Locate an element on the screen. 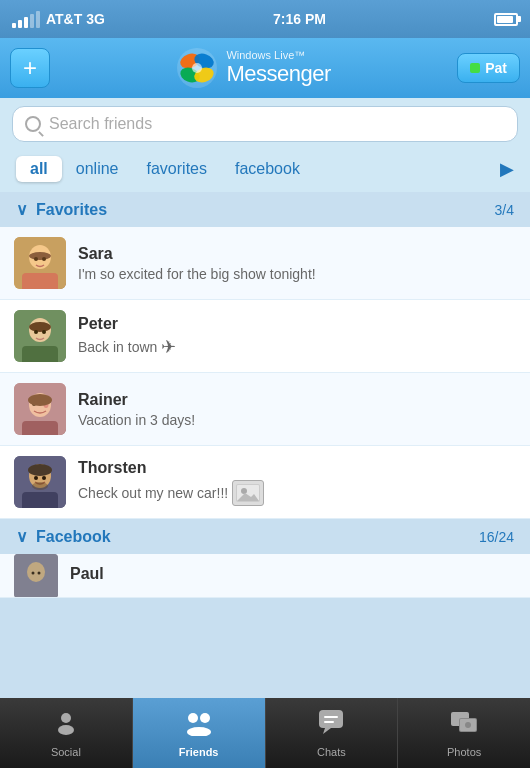  tab-all: all is located at coordinates (39, 169).